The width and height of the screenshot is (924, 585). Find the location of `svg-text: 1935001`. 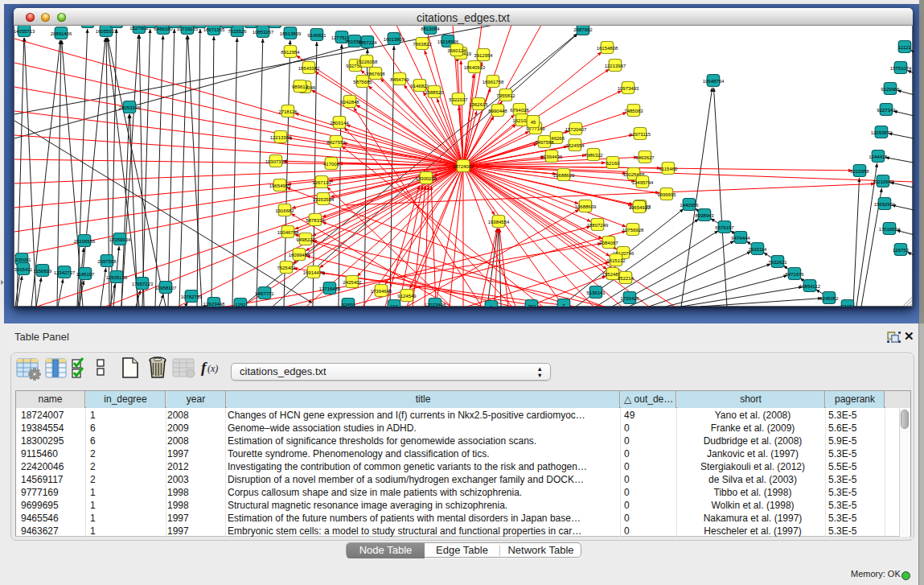

svg-text: 1935001 is located at coordinates (23, 260).